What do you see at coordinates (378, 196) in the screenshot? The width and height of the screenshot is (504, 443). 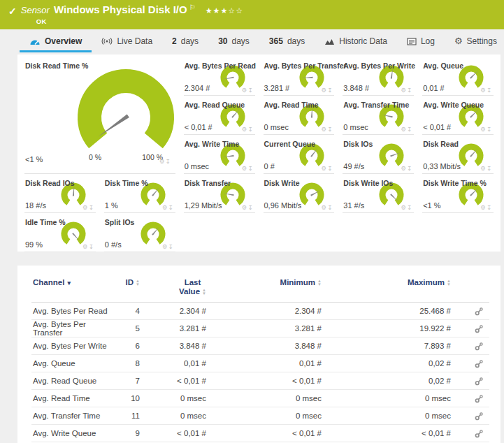 I see `gauge-cell: Disk Write IOs 31 #/s ⚙↧` at bounding box center [378, 196].